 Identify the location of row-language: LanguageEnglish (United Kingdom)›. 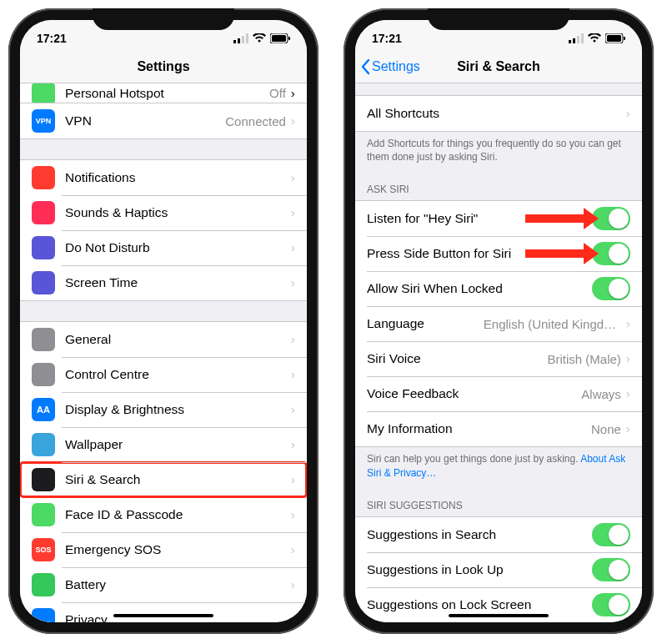
(499, 324).